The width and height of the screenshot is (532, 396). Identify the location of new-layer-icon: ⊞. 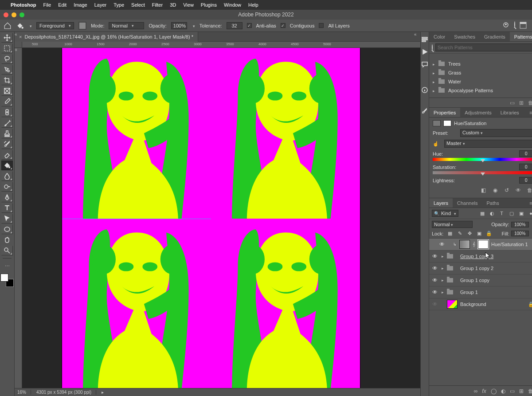
(521, 391).